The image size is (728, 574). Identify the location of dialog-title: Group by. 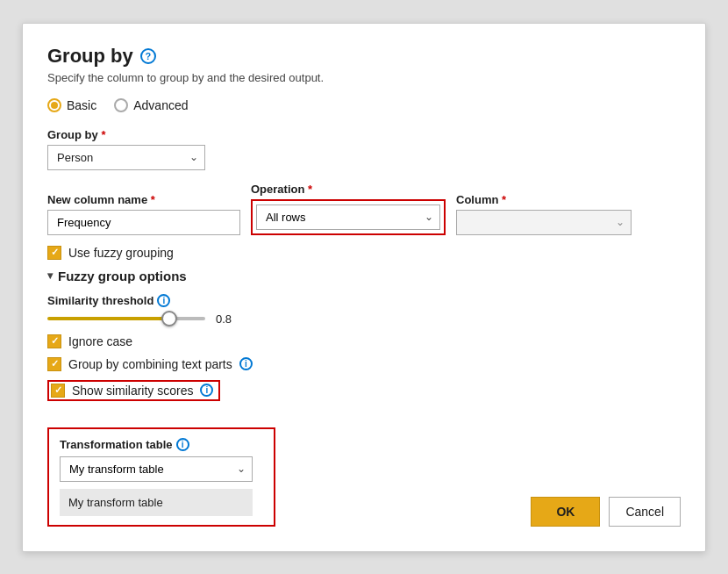
(90, 56).